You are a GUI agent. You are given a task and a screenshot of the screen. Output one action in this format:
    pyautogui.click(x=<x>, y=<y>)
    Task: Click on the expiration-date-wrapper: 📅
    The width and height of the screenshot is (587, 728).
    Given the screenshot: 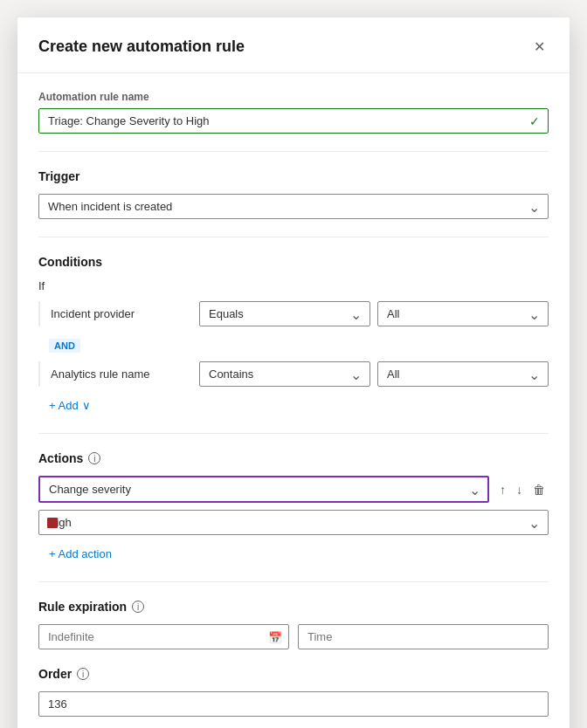 What is the action you would take?
    pyautogui.click(x=164, y=637)
    